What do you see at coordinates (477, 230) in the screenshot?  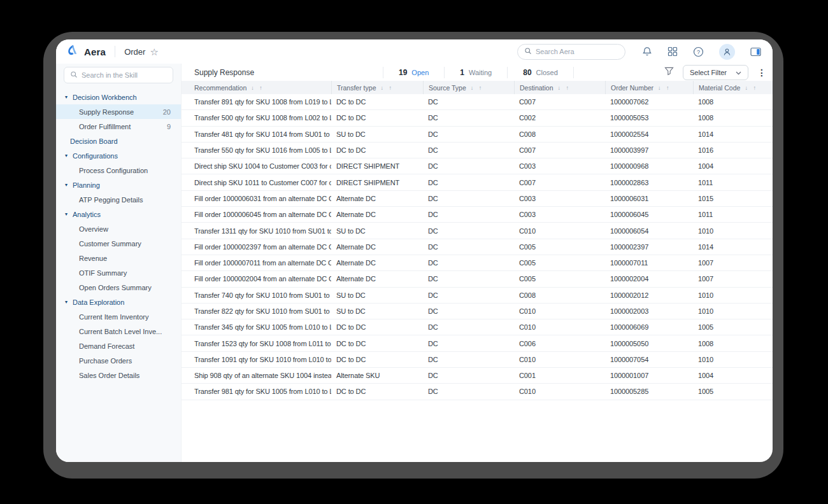 I see `table-row: Transfer 1311 qty for SKU 1010 from SU01…` at bounding box center [477, 230].